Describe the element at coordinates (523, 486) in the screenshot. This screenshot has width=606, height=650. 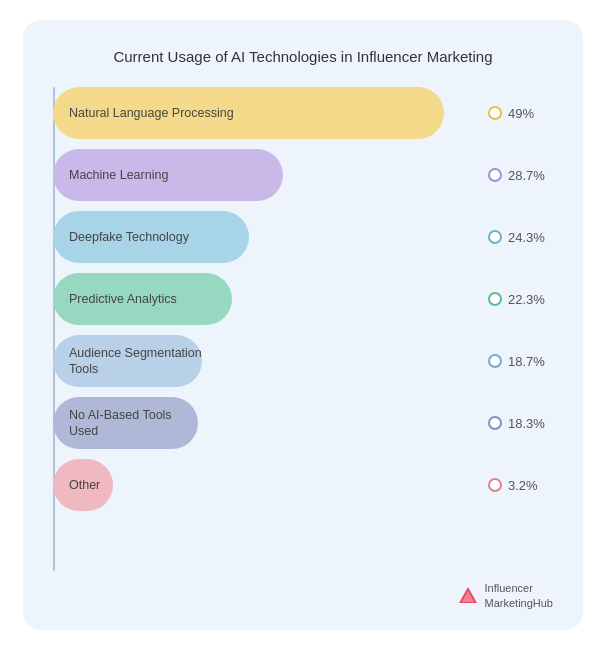
I see `bar-pct: 3.2%` at that location.